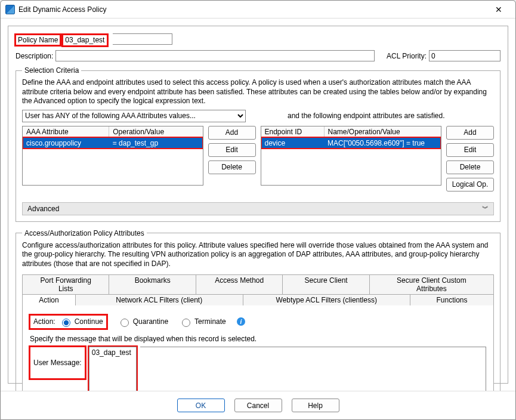 The height and width of the screenshot is (420, 516). What do you see at coordinates (113, 369) in the screenshot?
I see `user-message-input` at bounding box center [113, 369].